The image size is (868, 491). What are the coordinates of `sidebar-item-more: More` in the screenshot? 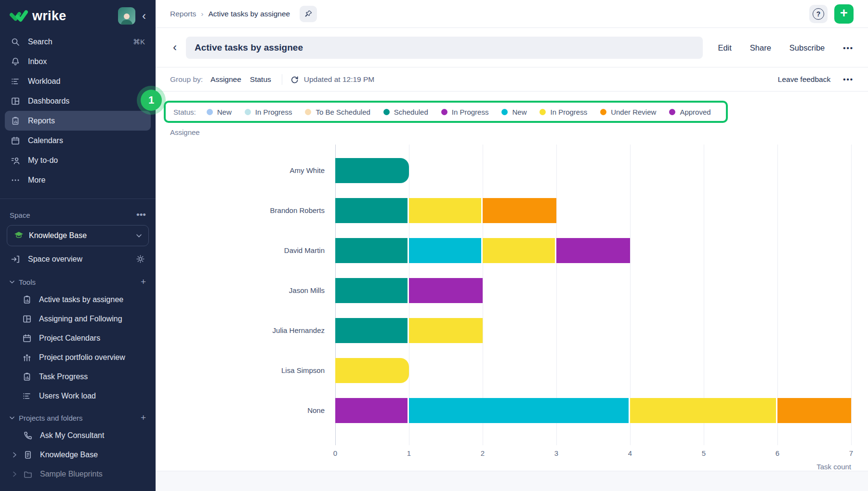 It's located at (78, 180).